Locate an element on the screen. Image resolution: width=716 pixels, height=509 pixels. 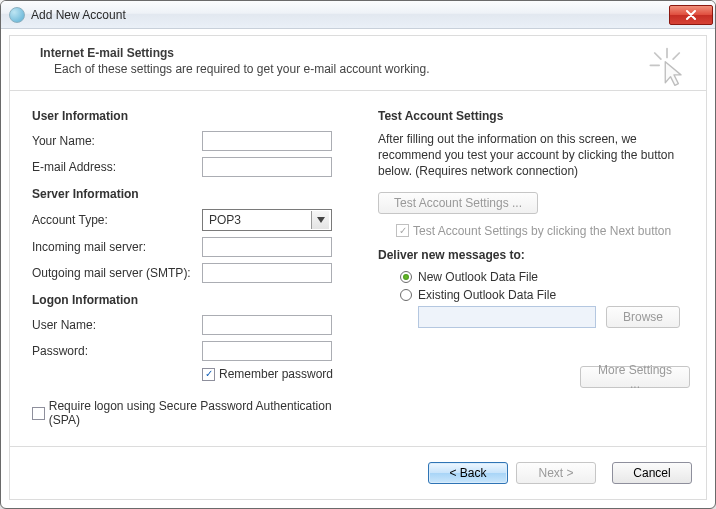
cancel-button: Cancel is located at coordinates (652, 473).